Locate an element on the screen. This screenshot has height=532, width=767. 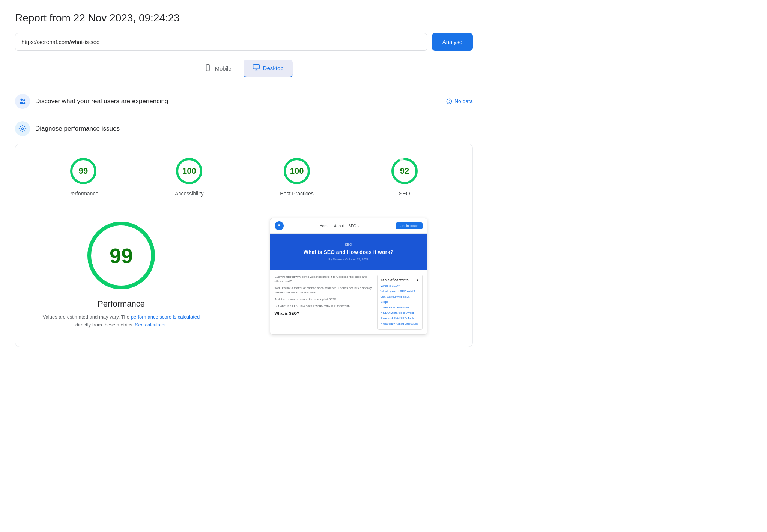
preview-cta-button: Get in Touch is located at coordinates (409, 226).